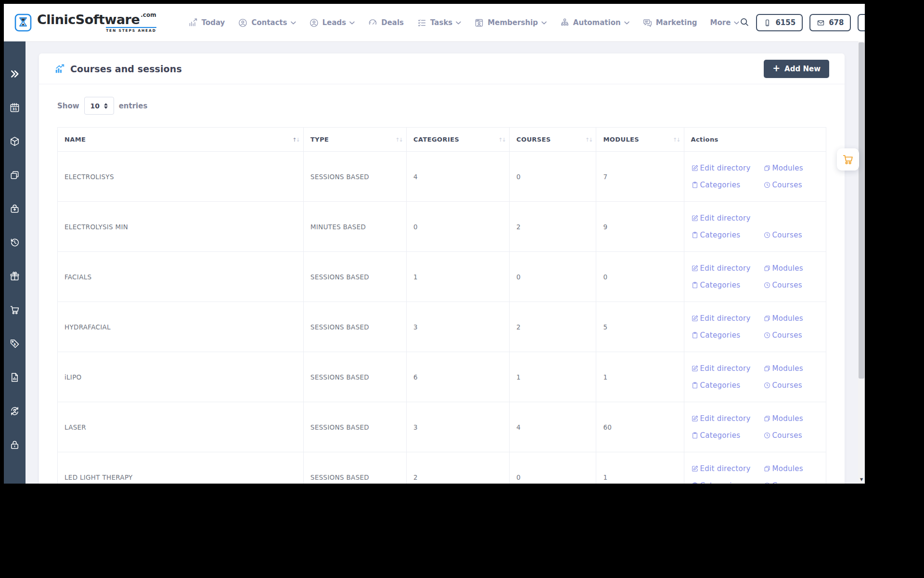  I want to click on nav-item-automation: Automation, so click(595, 23).